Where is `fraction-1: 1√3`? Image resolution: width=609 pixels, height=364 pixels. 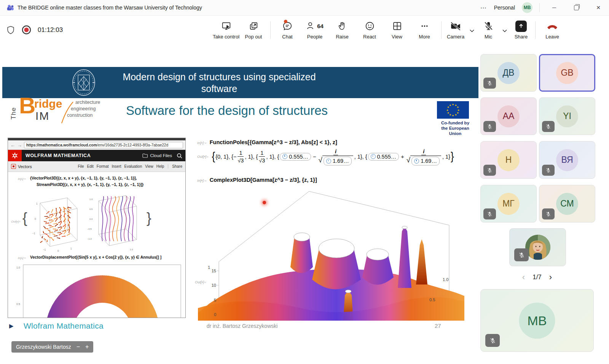 fraction-1: 1√3 is located at coordinates (241, 157).